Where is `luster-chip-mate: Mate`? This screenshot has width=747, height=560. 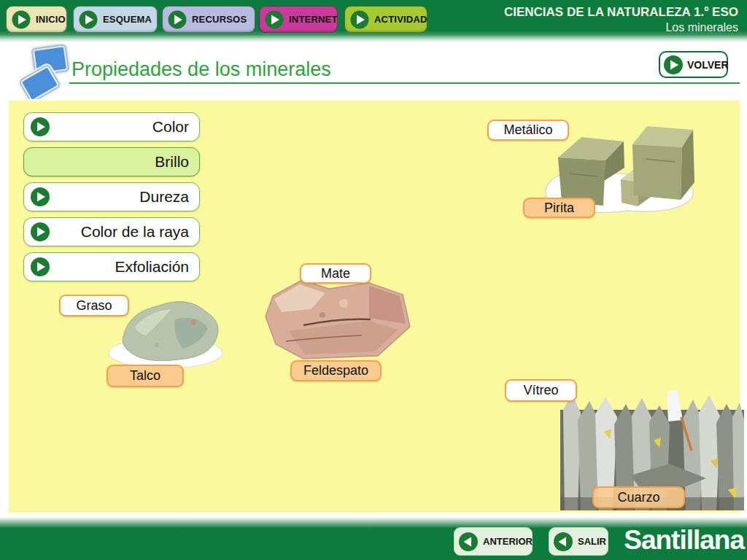 luster-chip-mate: Mate is located at coordinates (336, 273).